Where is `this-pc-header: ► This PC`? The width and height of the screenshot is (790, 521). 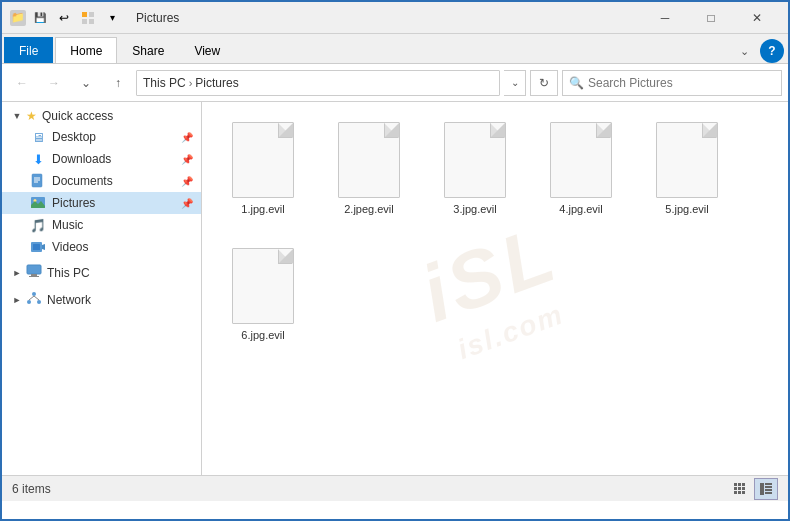 this-pc-header: ► This PC is located at coordinates (102, 272).